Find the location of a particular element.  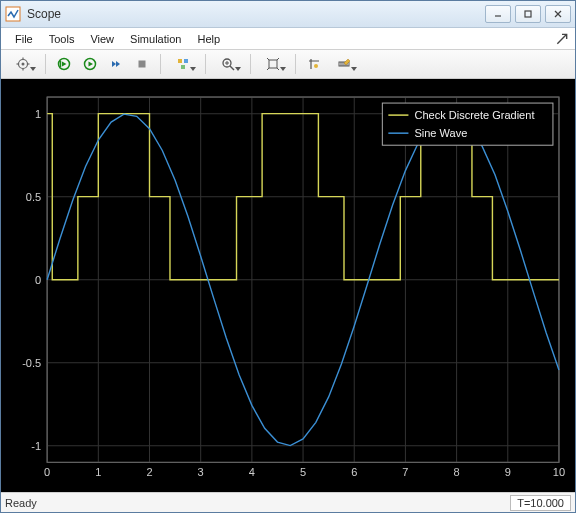

zoom-button is located at coordinates (228, 64).